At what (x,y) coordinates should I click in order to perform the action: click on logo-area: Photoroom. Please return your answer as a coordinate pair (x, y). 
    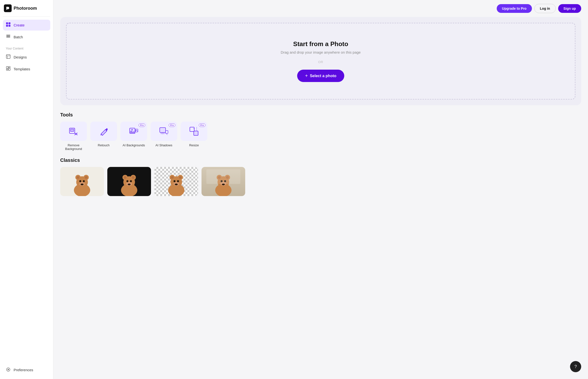
    Looking at the image, I should click on (27, 8).